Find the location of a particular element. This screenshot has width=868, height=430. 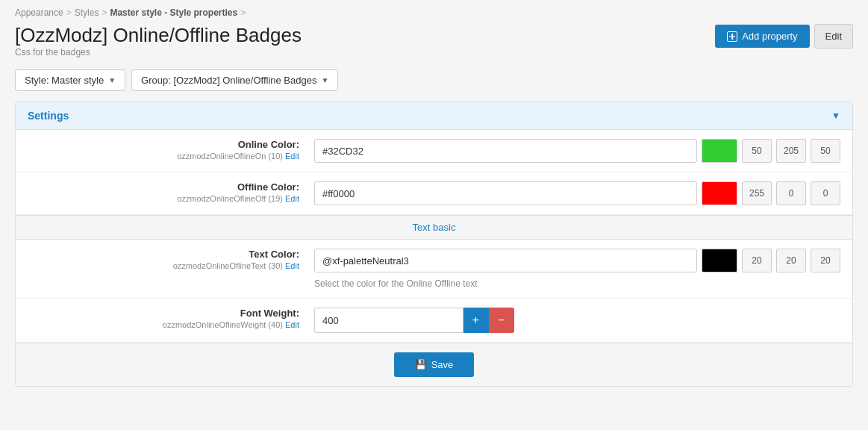

offline-color-swatch is located at coordinates (719, 193).